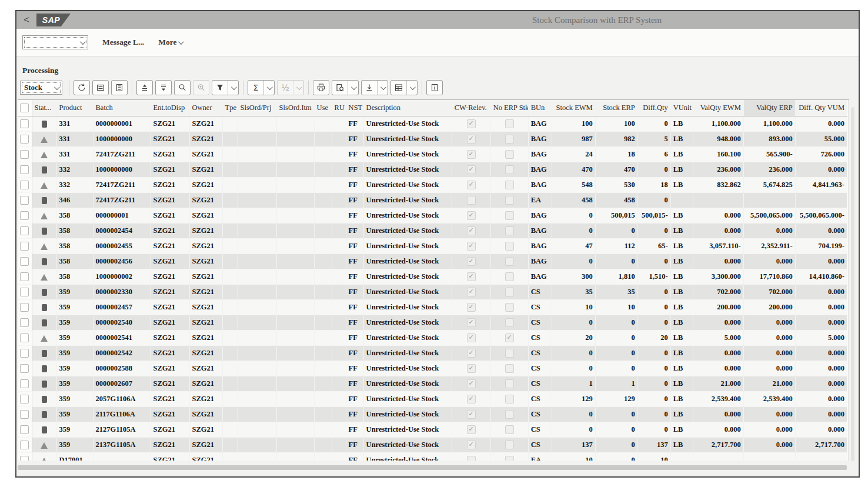  Describe the element at coordinates (257, 108) in the screenshot. I see `col-header-slsOrdPrj: SlsOrd/Prj` at that location.